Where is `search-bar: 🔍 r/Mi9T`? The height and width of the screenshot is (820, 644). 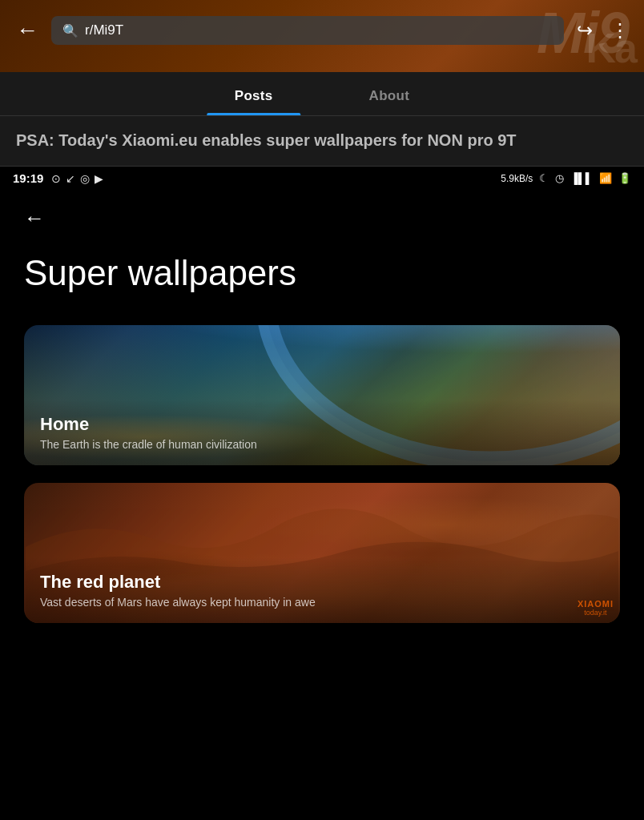
search-bar: 🔍 r/Mi9T is located at coordinates (308, 30).